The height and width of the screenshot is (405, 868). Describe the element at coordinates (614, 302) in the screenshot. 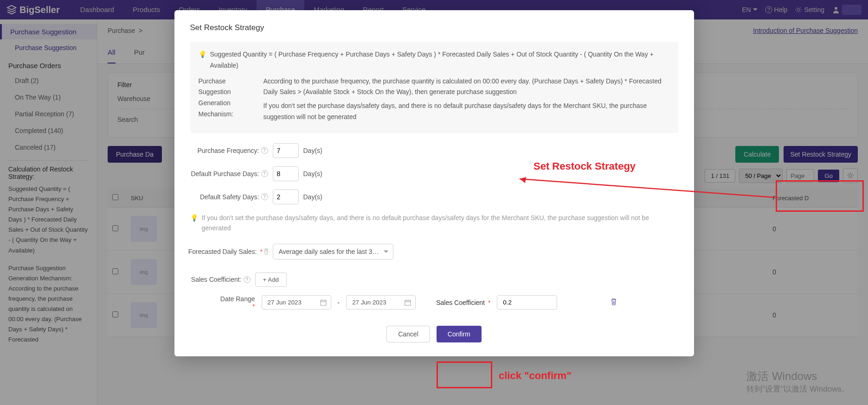

I see `delete-coefficient-button` at that location.